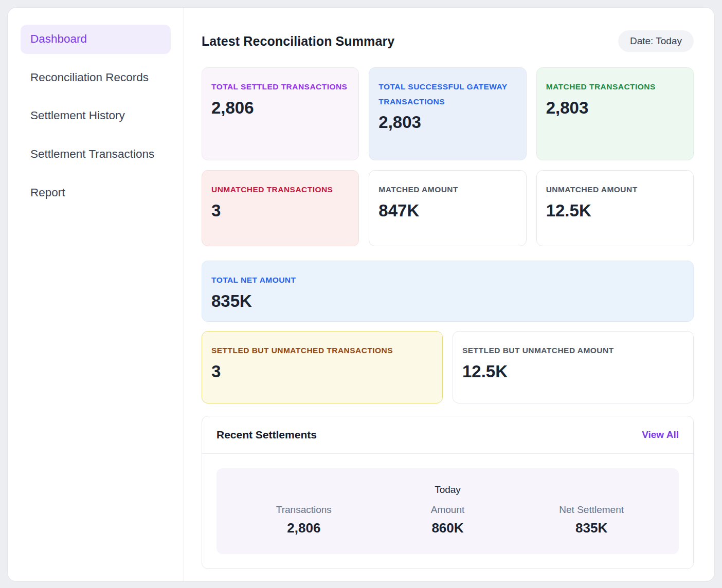  I want to click on stat-card-total-successful-gateway-transactions: TOTAL SUCCESSFUL GATEWAY TRANSACTIONS 2,…, so click(447, 114).